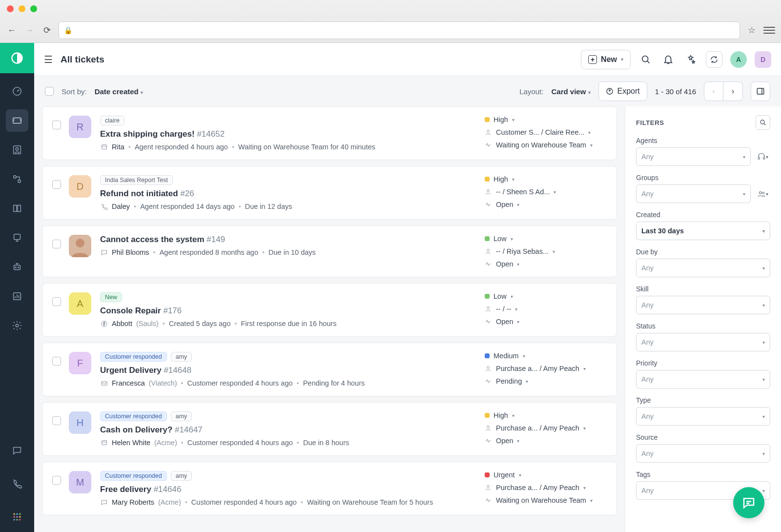 This screenshot has width=781, height=532. I want to click on filter-select-status: Any▾, so click(703, 342).